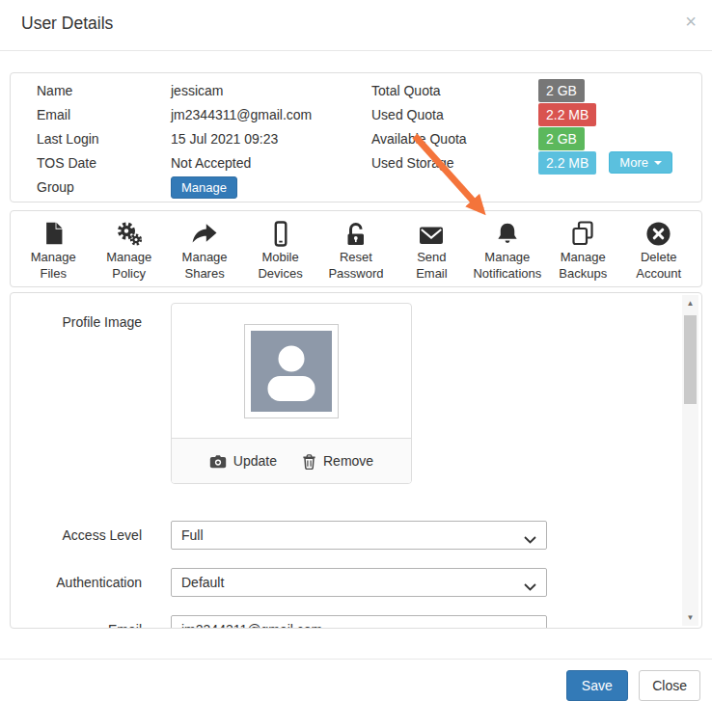  Describe the element at coordinates (91, 622) in the screenshot. I see `email-field-label: Email` at that location.